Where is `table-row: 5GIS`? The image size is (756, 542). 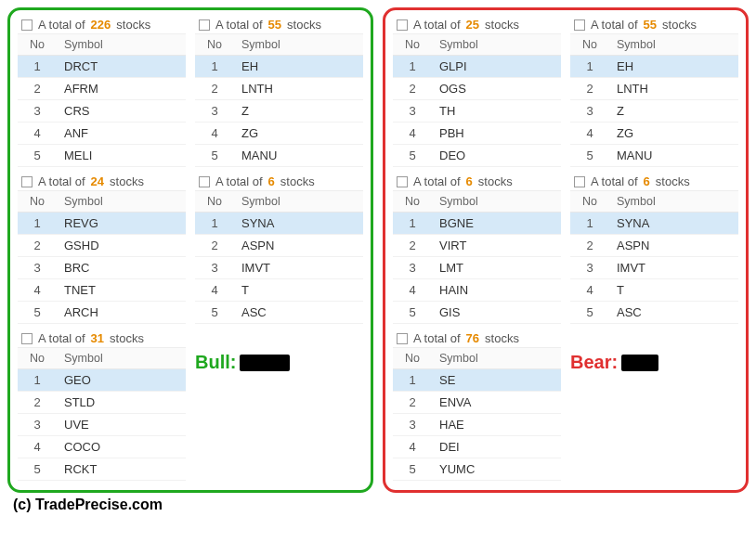 table-row: 5GIS is located at coordinates (477, 313).